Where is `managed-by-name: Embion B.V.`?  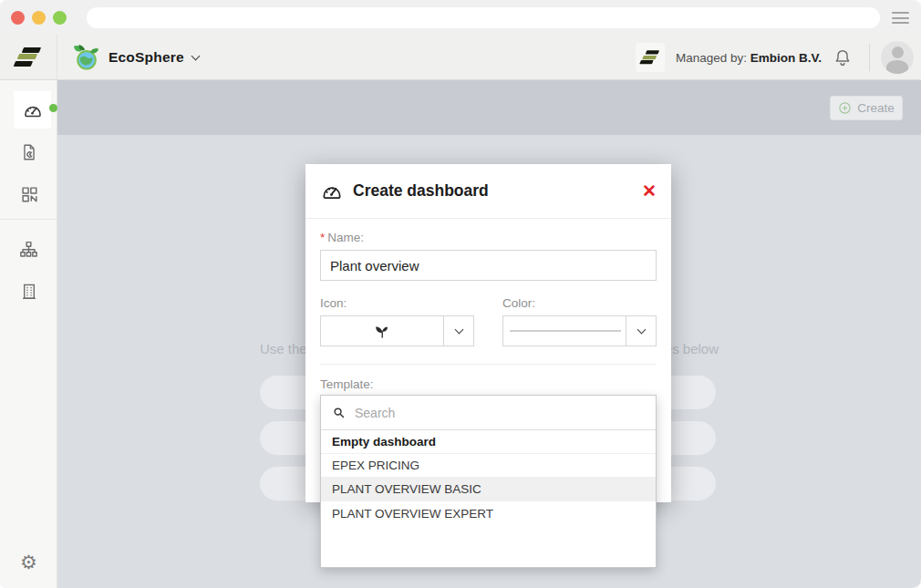
managed-by-name: Embion B.V. is located at coordinates (786, 58).